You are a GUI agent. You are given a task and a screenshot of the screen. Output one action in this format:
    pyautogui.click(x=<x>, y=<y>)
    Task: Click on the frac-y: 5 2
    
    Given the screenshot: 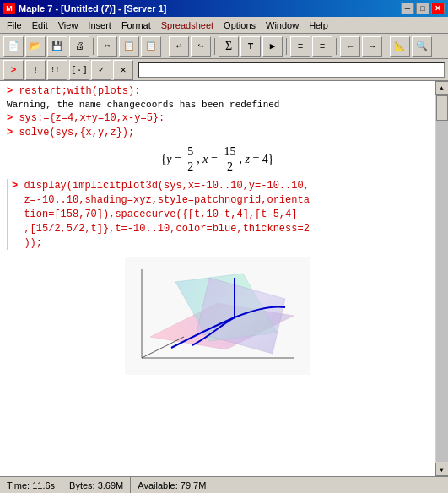 What is the action you would take?
    pyautogui.click(x=191, y=160)
    